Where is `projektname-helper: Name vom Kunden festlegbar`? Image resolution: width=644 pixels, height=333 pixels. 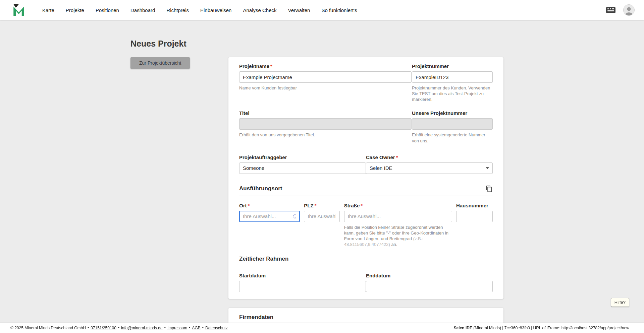 projektname-helper: Name vom Kunden festlegbar is located at coordinates (325, 88).